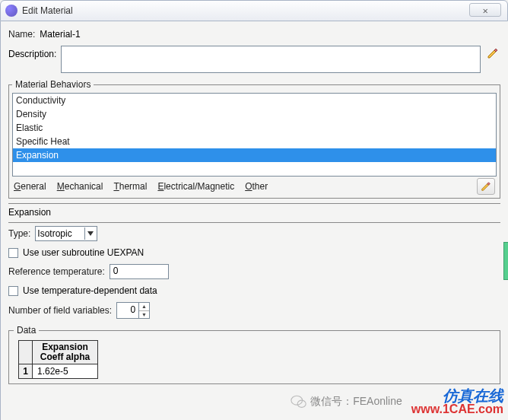 This screenshot has height=420, width=508. I want to click on field-vars-spinner: 0 ▲ ▼, so click(133, 310).